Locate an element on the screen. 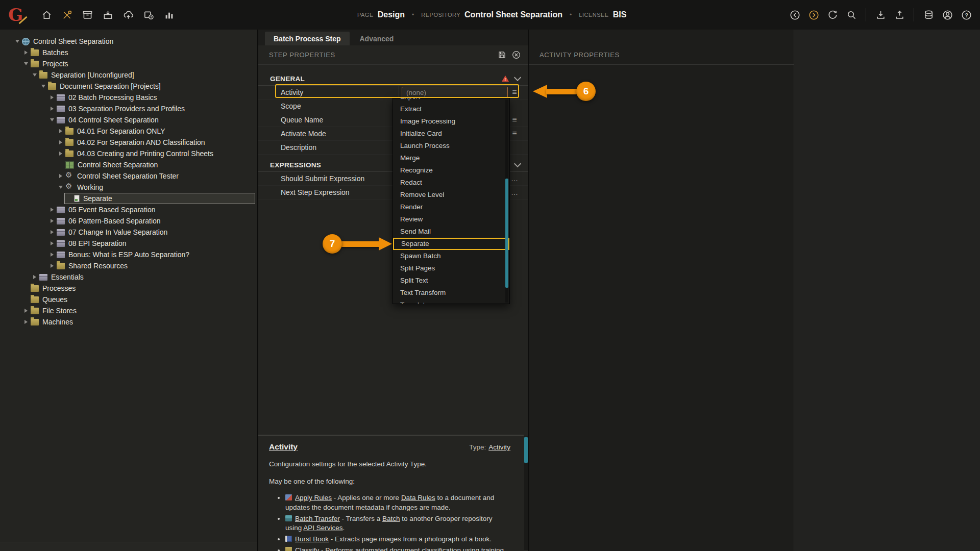 The image size is (980, 551). help-link: Classify is located at coordinates (307, 549).